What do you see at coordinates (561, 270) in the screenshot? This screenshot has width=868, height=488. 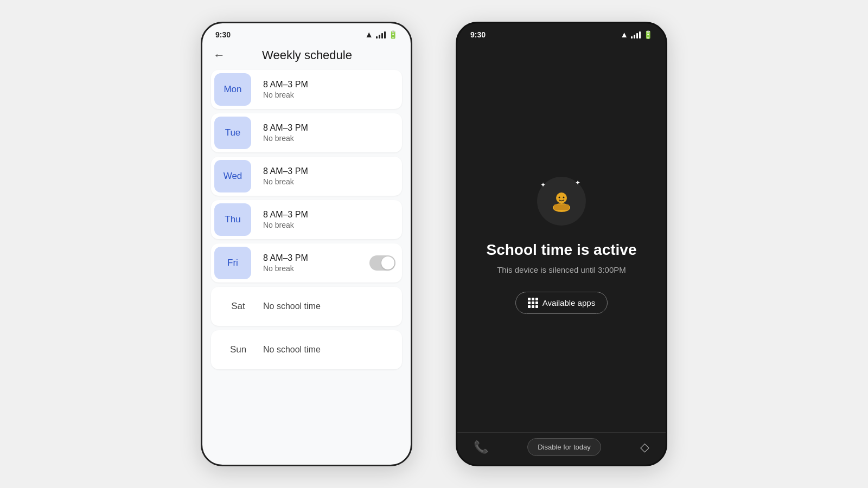 I see `silenced-text: This device is silenced until 3:00PM` at bounding box center [561, 270].